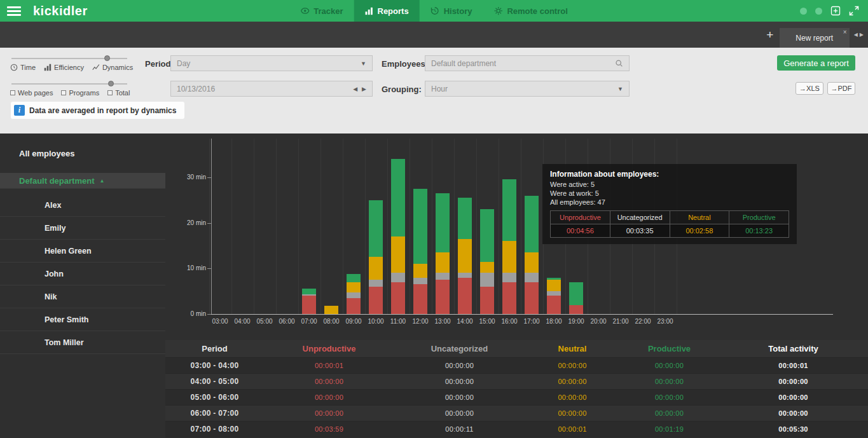 The width and height of the screenshot is (868, 438). What do you see at coordinates (509, 322) in the screenshot?
I see `x-axis-label: 16:00` at bounding box center [509, 322].